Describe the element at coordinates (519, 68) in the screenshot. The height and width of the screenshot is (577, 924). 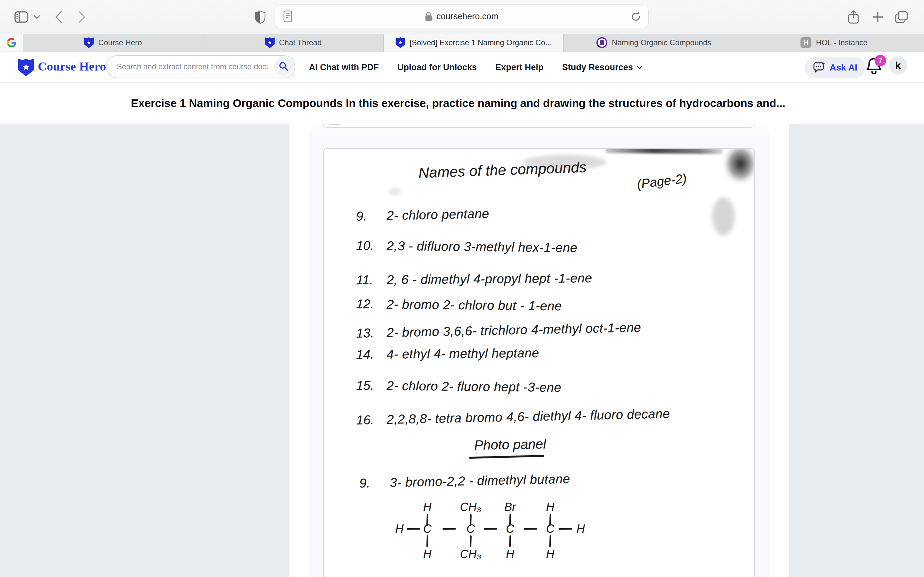
I see `nav-item-expert-help: Expert Help` at that location.